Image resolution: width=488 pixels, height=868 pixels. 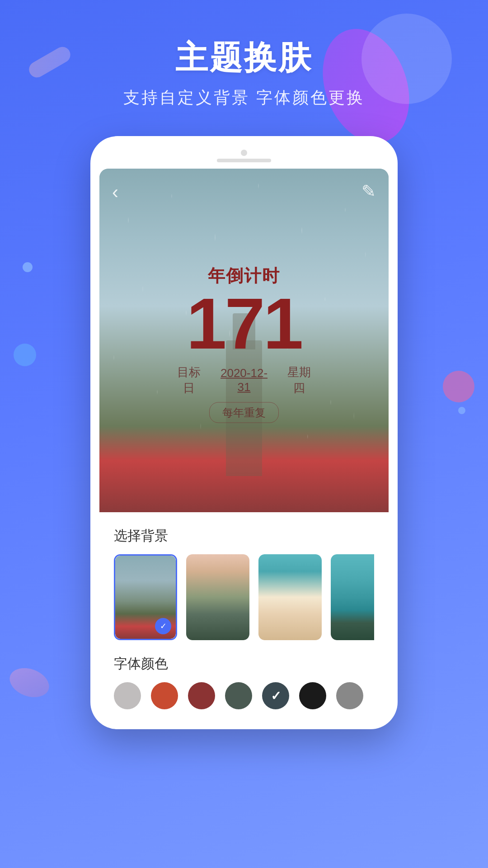 What do you see at coordinates (239, 696) in the screenshot?
I see `color-dot-dark-green` at bounding box center [239, 696].